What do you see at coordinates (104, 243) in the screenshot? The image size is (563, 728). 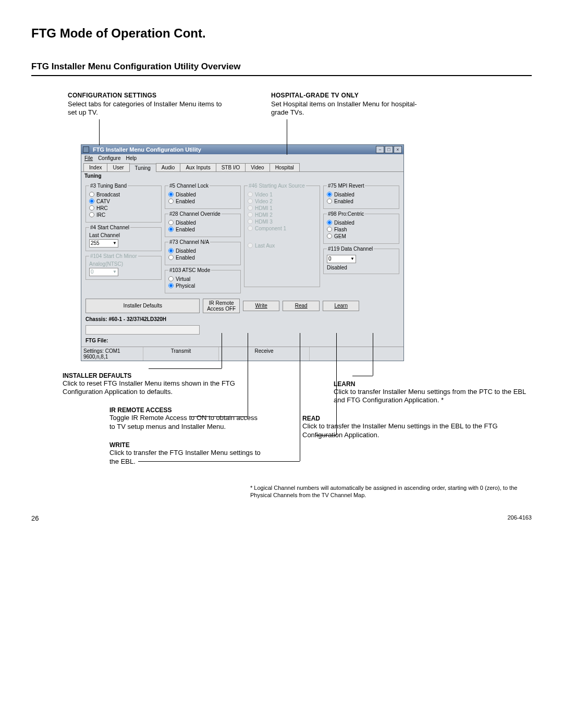 I see `start-channel-dropdown: 255▼` at bounding box center [104, 243].